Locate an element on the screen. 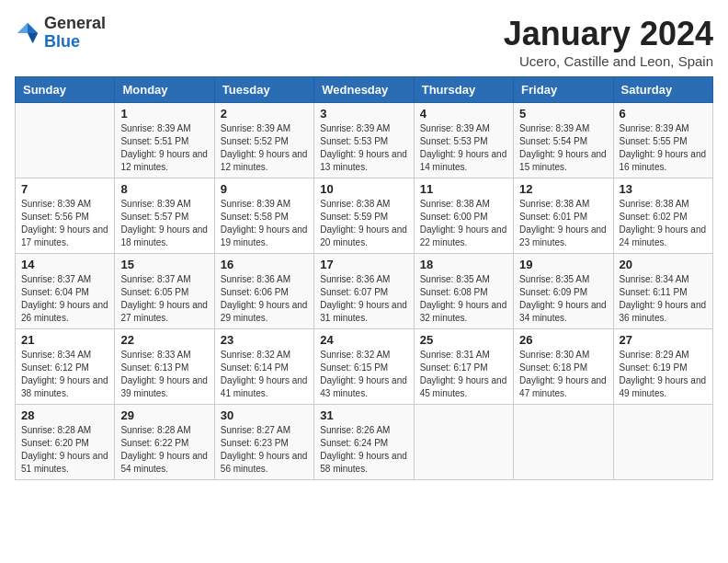  calendar-cell: 26Sunrise: 8:30 AM Sunset: 6:18 PM Dayli… is located at coordinates (563, 367).